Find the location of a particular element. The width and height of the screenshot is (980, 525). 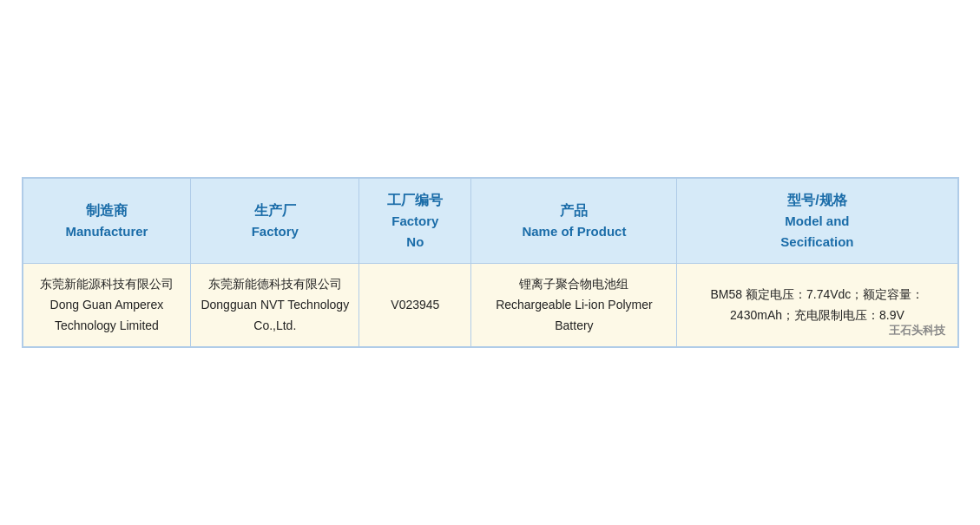

cell-factory: 东莞新能德科技有限公司 Dongguan NVT Technology Co.,… is located at coordinates (275, 305).